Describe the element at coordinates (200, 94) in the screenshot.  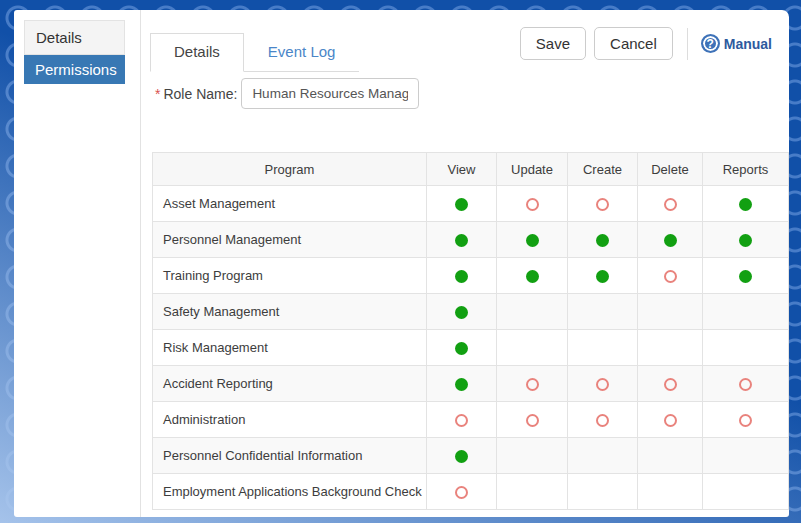
I see `role-name-label: Role Name:` at that location.